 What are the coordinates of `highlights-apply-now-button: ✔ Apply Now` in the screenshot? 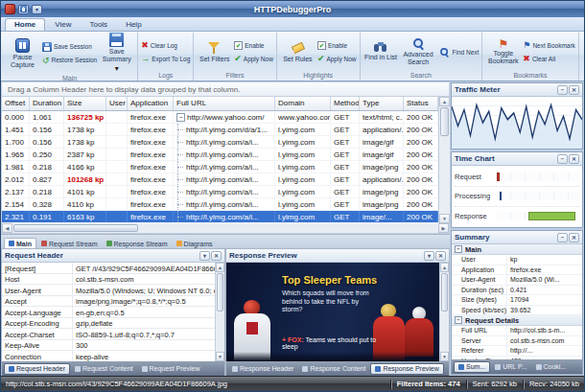 It's located at (338, 58).